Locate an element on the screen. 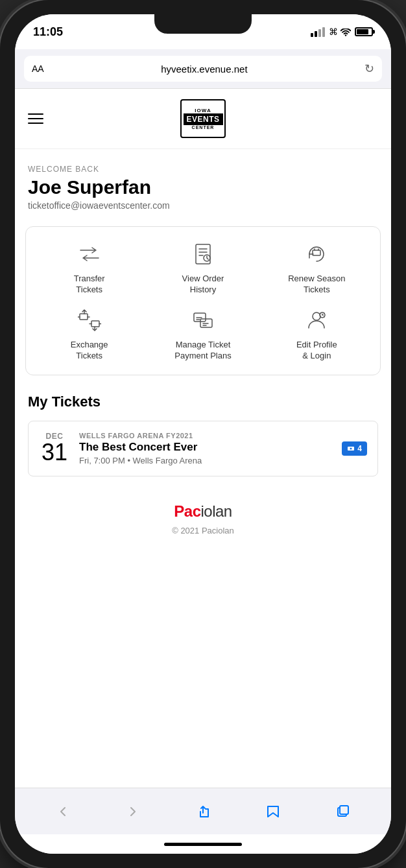  ticket-event-name: The Best Concert Ever is located at coordinates (206, 447).